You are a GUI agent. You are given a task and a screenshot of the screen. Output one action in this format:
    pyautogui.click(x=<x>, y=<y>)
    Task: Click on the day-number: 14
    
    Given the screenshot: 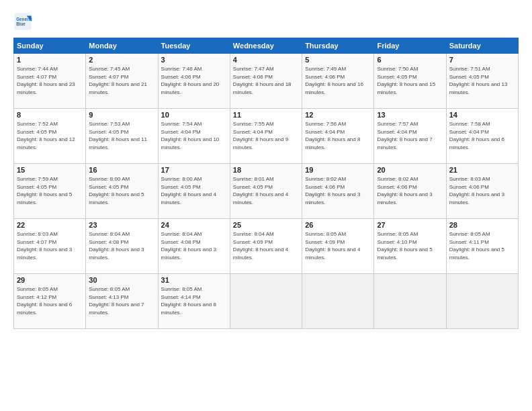 What is the action you would take?
    pyautogui.click(x=482, y=115)
    